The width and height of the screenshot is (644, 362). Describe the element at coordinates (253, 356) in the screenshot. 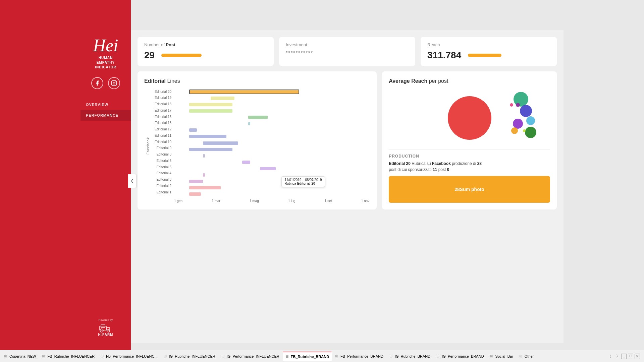

I see `tab-label: IG_Performance_INFLUENCER` at that location.